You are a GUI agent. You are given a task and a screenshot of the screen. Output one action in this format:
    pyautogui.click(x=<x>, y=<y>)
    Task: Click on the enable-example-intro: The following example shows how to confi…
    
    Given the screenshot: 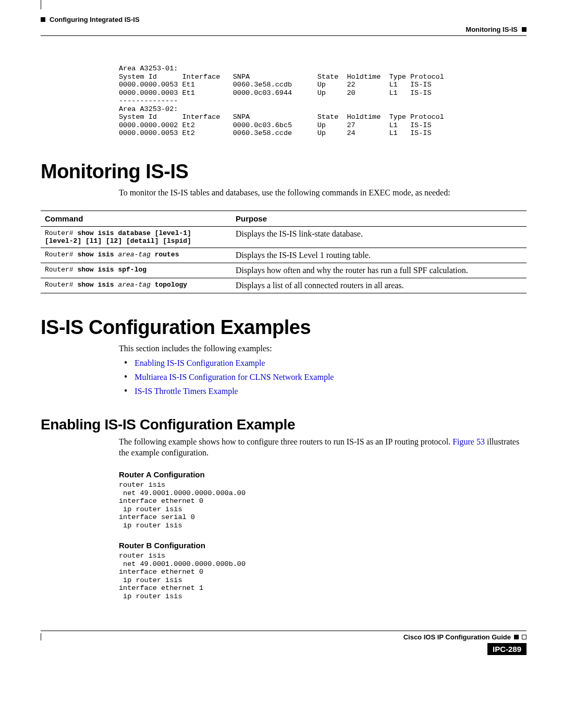 What is the action you would take?
    pyautogui.click(x=323, y=447)
    